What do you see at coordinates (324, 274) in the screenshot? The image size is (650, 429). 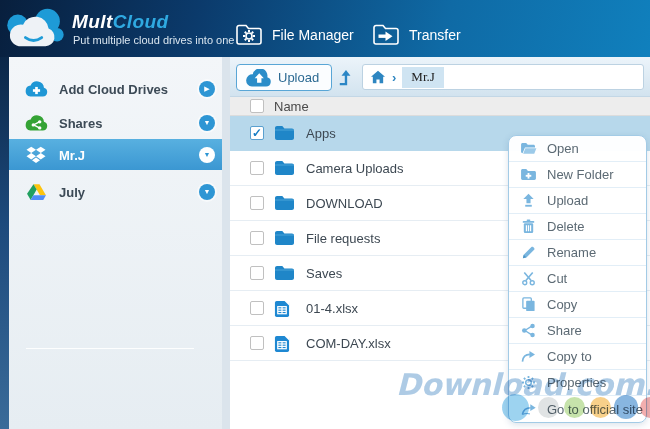 I see `file-name: Saves` at bounding box center [324, 274].